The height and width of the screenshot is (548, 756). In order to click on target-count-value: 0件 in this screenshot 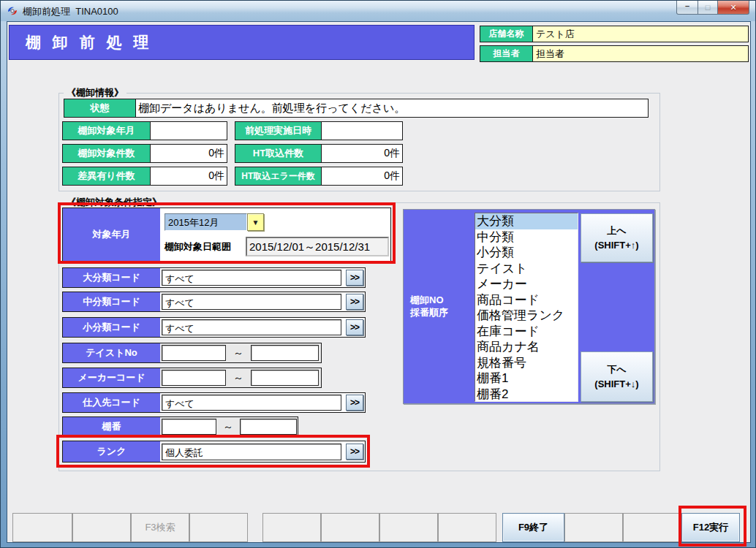, I will do `click(189, 153)`.